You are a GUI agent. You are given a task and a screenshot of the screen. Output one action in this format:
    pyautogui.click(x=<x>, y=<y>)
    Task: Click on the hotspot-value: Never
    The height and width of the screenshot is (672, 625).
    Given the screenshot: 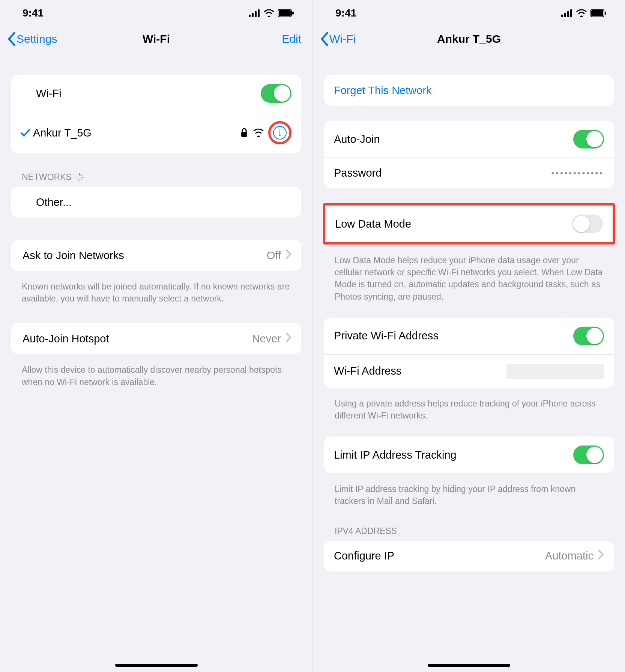 What is the action you would take?
    pyautogui.click(x=266, y=339)
    